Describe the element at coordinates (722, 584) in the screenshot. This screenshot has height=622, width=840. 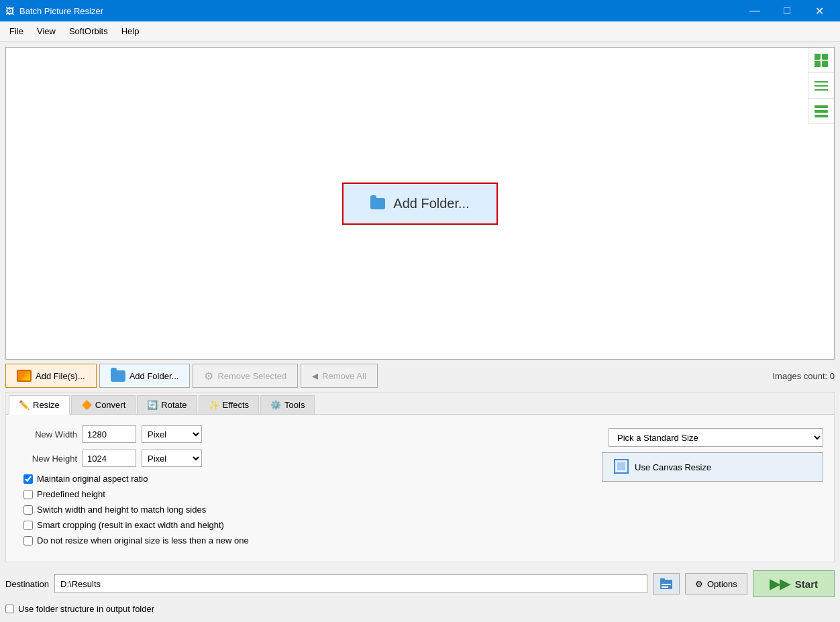
I see `options-label: Options` at that location.